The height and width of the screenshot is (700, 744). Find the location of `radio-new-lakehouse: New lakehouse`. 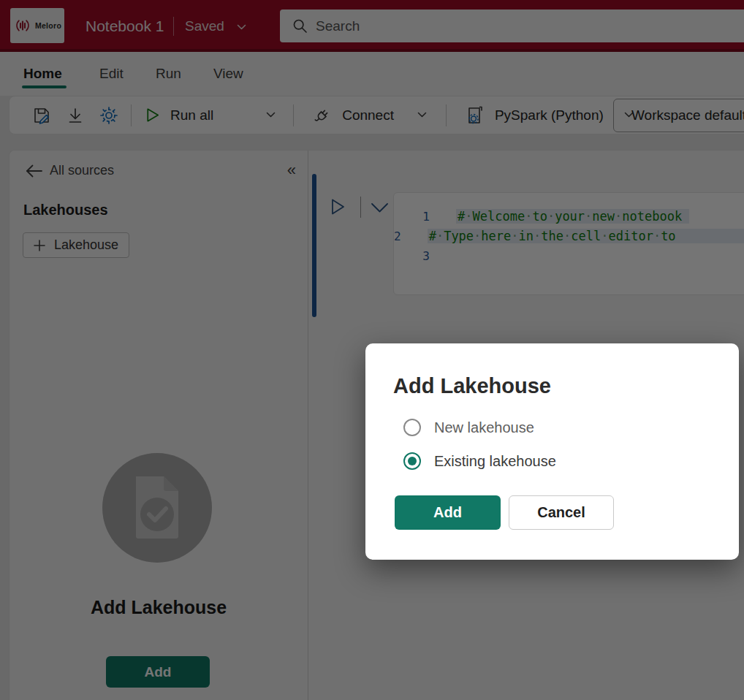

radio-new-lakehouse: New lakehouse is located at coordinates (469, 427).